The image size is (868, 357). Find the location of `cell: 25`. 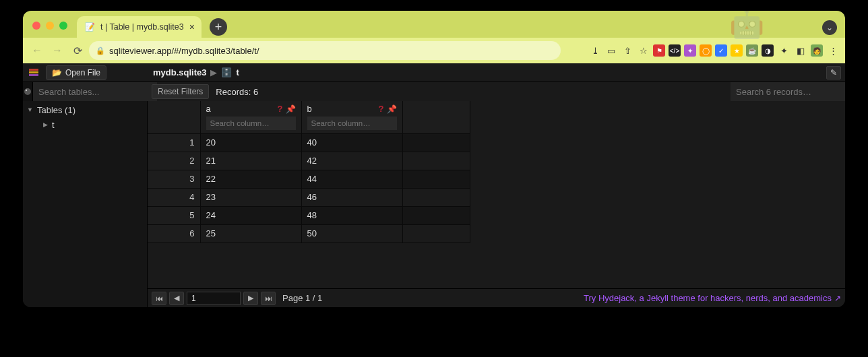

cell: 25 is located at coordinates (251, 233).